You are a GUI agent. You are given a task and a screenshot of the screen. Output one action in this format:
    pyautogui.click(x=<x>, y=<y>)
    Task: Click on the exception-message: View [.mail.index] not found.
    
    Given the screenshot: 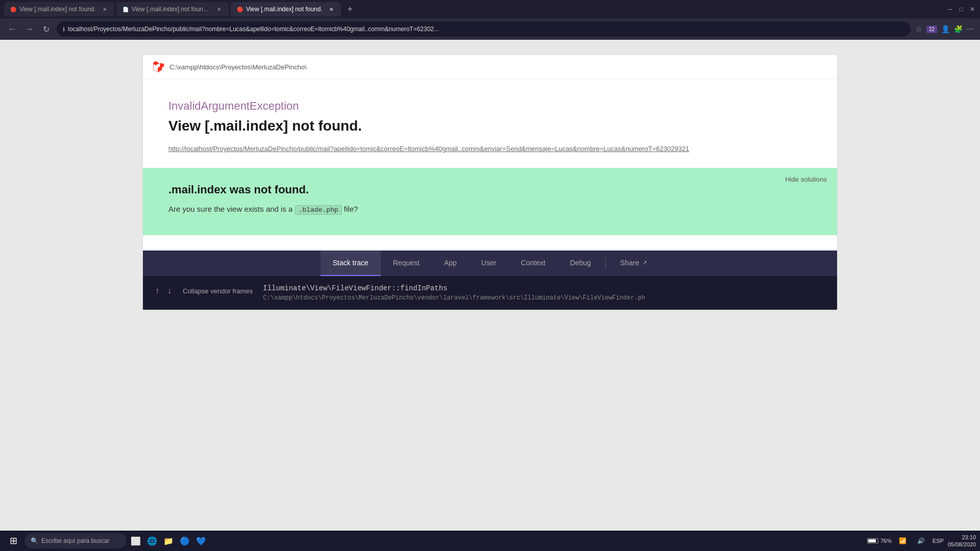 What is the action you would take?
    pyautogui.click(x=490, y=126)
    